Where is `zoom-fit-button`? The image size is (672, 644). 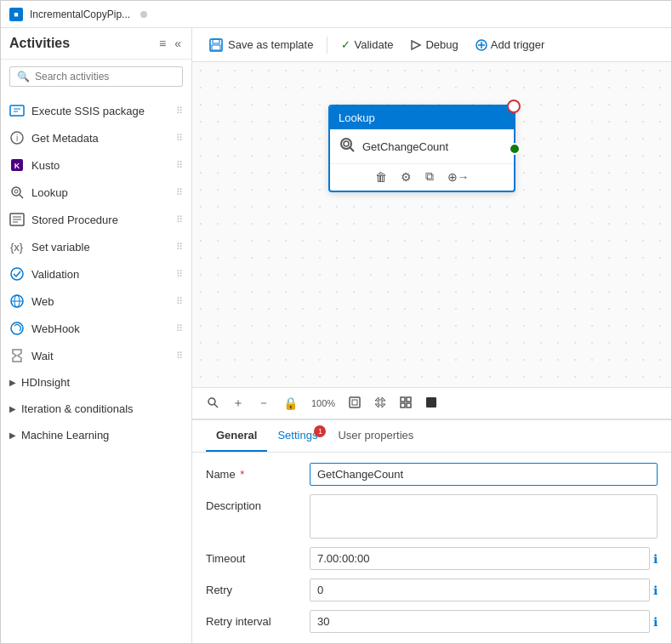 zoom-fit-button is located at coordinates (380, 403).